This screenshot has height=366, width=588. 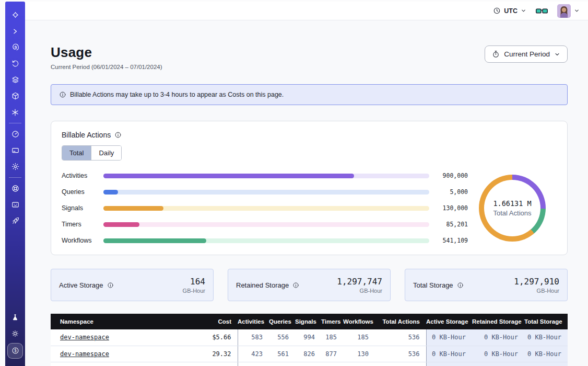 I want to click on column-header-workflows: Workflows, so click(x=359, y=322).